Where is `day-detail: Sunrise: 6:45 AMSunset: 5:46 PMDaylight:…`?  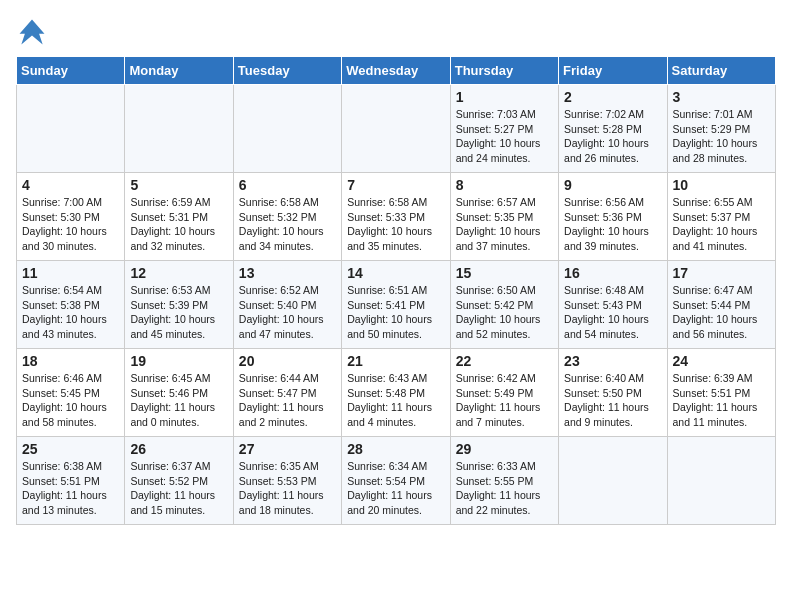 day-detail: Sunrise: 6:45 AMSunset: 5:46 PMDaylight:… is located at coordinates (178, 400).